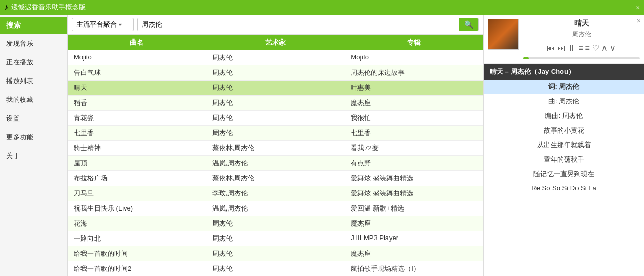 This screenshot has width=644, height=276. Describe the element at coordinates (137, 178) in the screenshot. I see `cell-name: 布拉格广场` at that location.